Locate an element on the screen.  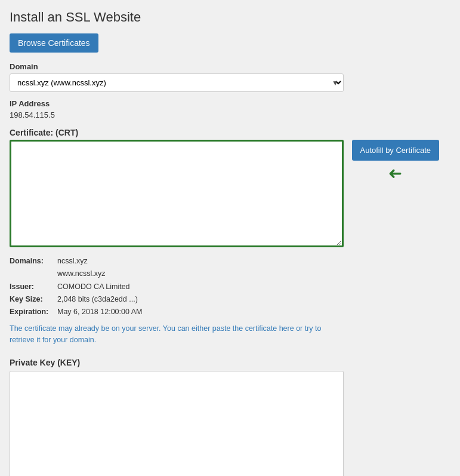
issuer-key: Issuer: is located at coordinates (33, 287).